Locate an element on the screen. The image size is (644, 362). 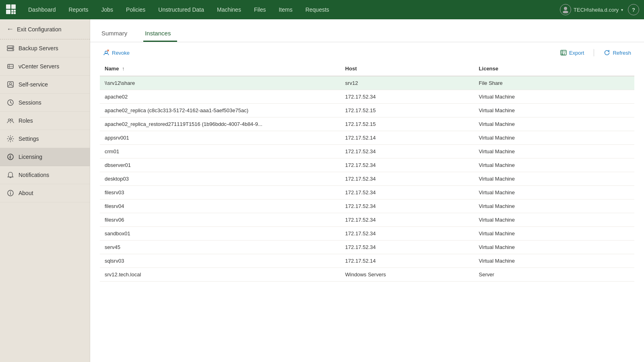
vcenter-icon is located at coordinates (10, 66).